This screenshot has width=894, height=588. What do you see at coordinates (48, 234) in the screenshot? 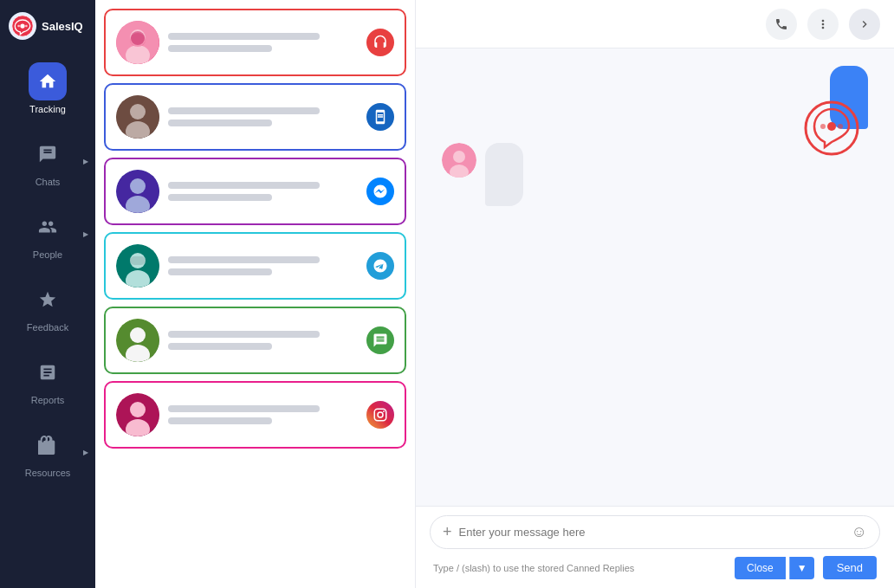
I see `sidebar-item-people: People ▶` at bounding box center [48, 234].